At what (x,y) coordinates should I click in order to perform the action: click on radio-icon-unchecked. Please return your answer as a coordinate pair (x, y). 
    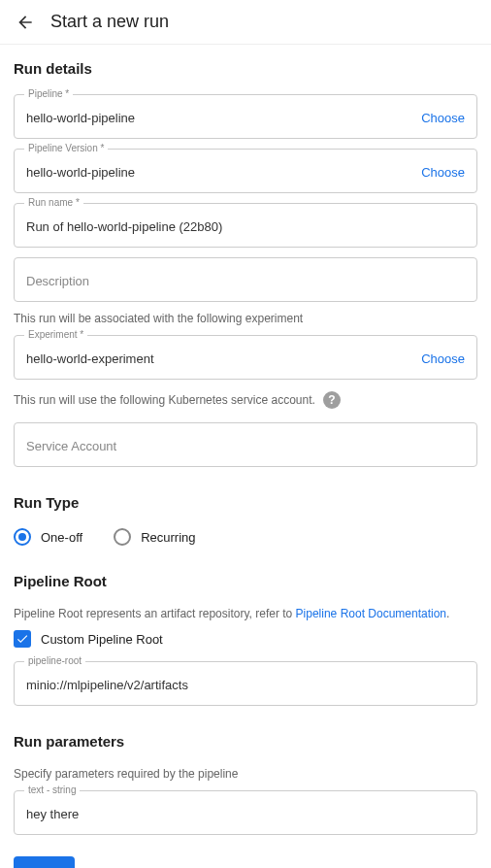
    Looking at the image, I should click on (122, 537).